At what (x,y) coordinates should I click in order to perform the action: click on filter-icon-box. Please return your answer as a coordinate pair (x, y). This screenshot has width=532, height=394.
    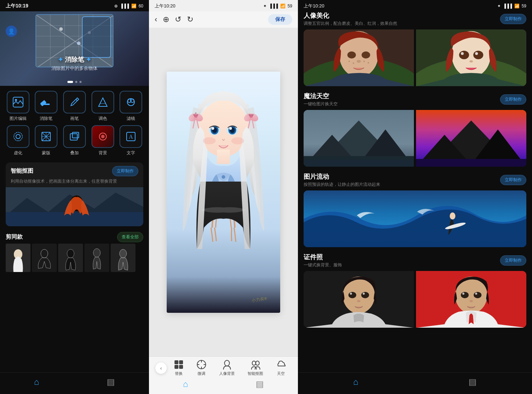
    Looking at the image, I should click on (131, 102).